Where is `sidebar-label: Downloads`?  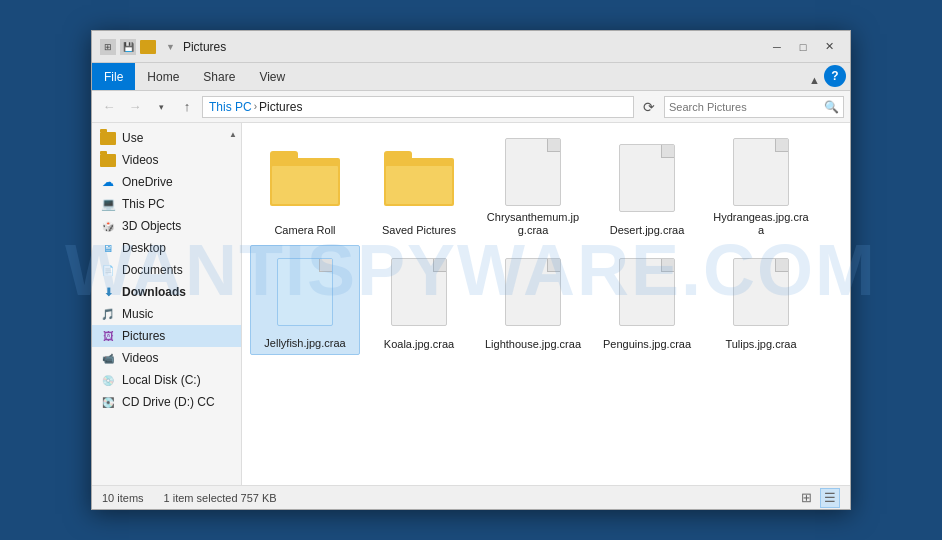 sidebar-label: Downloads is located at coordinates (154, 292).